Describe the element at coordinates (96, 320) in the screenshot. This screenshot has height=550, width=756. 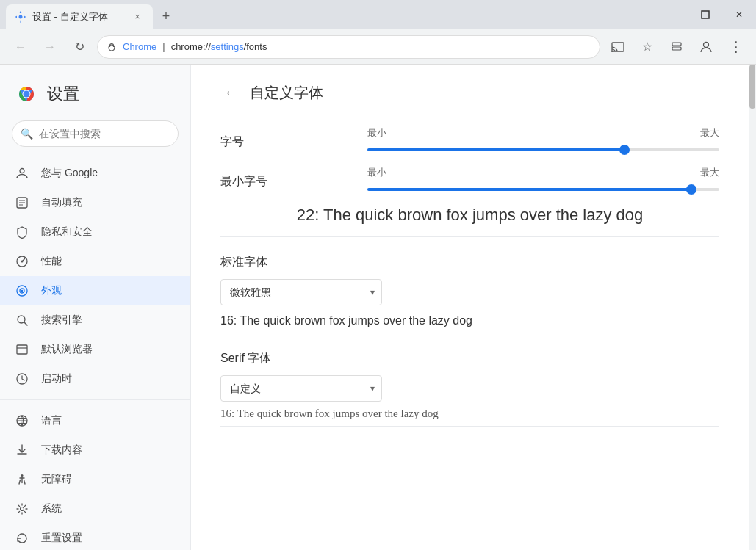
I see `sidebar-item-search: 搜索引擎` at that location.